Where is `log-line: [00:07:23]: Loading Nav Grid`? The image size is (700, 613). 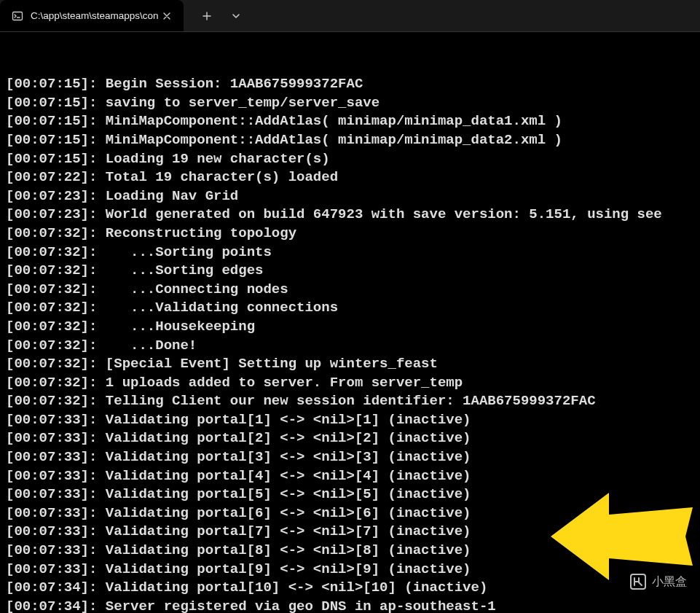 log-line: [00:07:23]: Loading Nav Grid is located at coordinates (350, 197).